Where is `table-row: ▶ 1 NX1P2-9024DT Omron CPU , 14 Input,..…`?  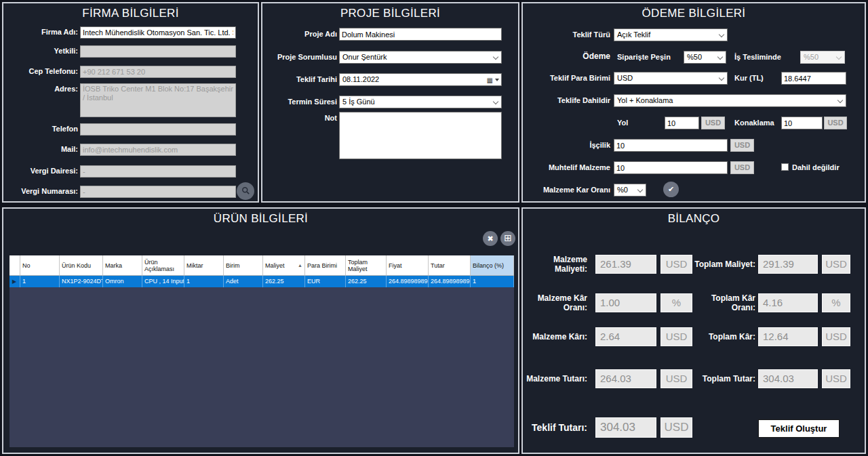
table-row: ▶ 1 NX1P2-9024DT Omron CPU , 14 Input,..… is located at coordinates (262, 282).